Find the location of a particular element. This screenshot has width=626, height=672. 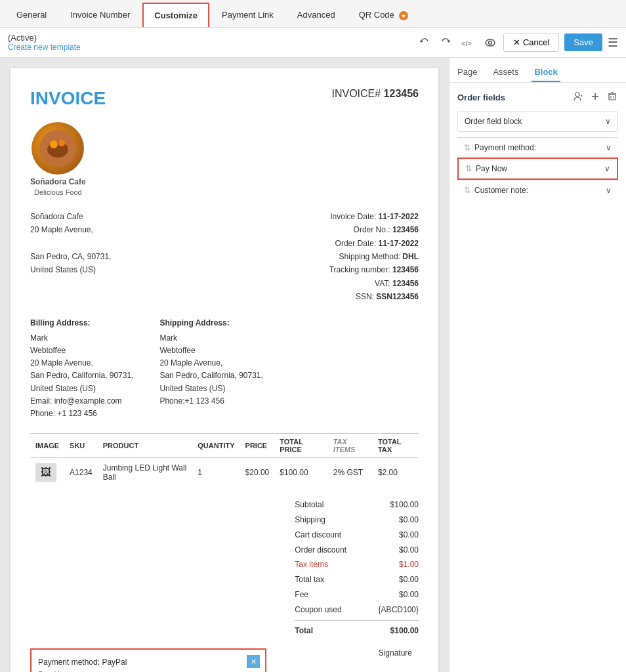

row-image: 🖼 is located at coordinates (47, 472).